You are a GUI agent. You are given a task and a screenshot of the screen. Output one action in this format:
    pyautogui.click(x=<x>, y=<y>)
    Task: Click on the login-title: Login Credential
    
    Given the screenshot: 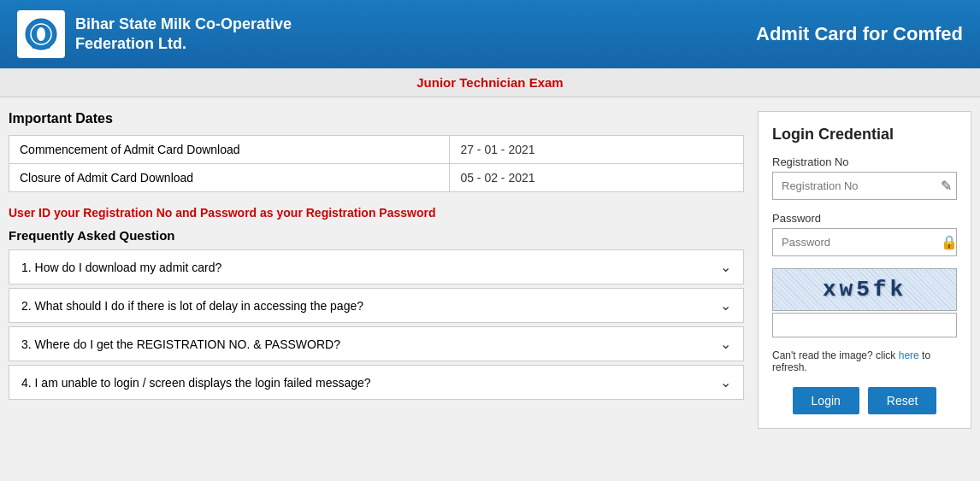 What is the action you would take?
    pyautogui.click(x=865, y=135)
    